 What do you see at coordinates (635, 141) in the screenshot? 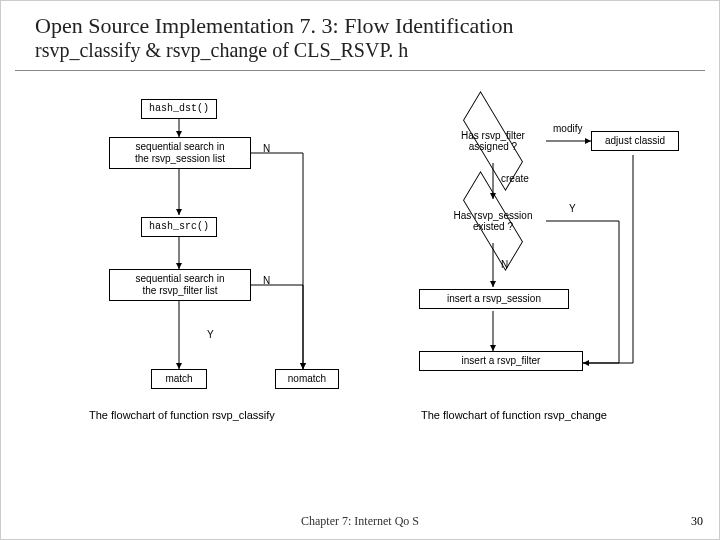
I see `box-adjust-classid: adjust classid` at bounding box center [635, 141].